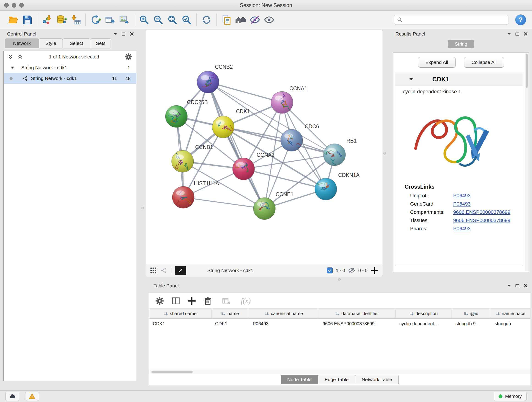 This screenshot has height=402, width=532. I want to click on hide-graphics-button, so click(255, 20).